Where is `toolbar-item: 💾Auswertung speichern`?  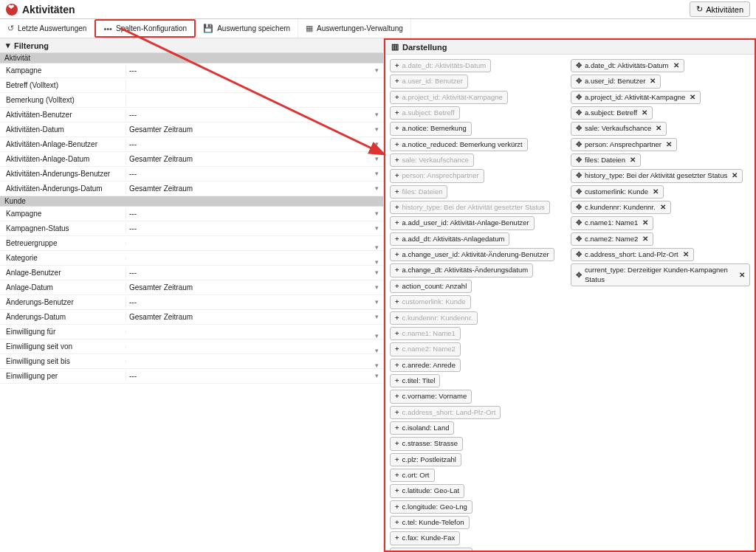 toolbar-item: 💾Auswertung speichern is located at coordinates (247, 28).